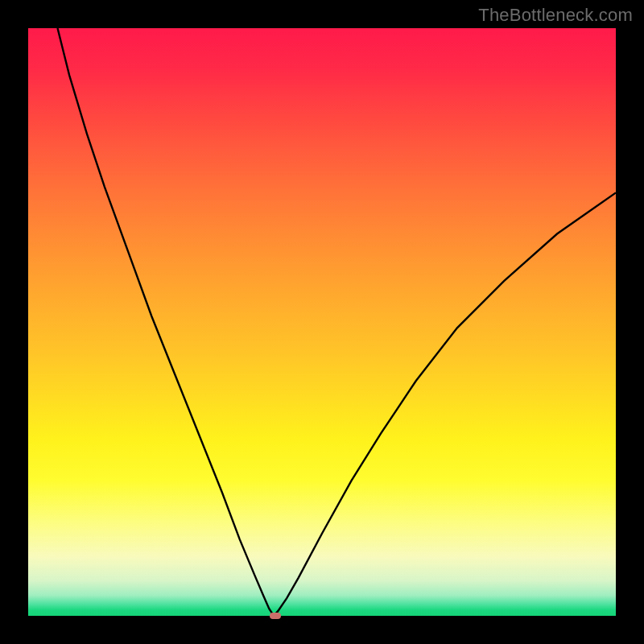 The height and width of the screenshot is (644, 644). What do you see at coordinates (275, 616) in the screenshot?
I see `optimum-marker` at bounding box center [275, 616].